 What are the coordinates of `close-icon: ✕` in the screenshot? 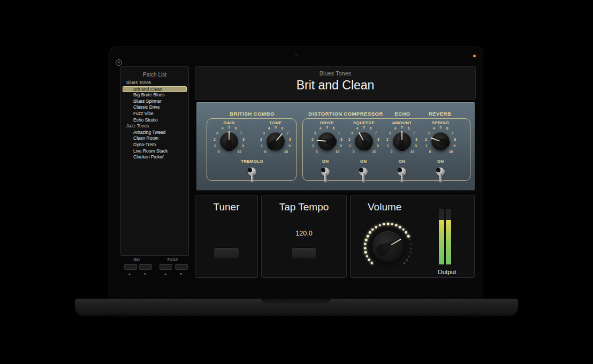 It's located at (119, 63).